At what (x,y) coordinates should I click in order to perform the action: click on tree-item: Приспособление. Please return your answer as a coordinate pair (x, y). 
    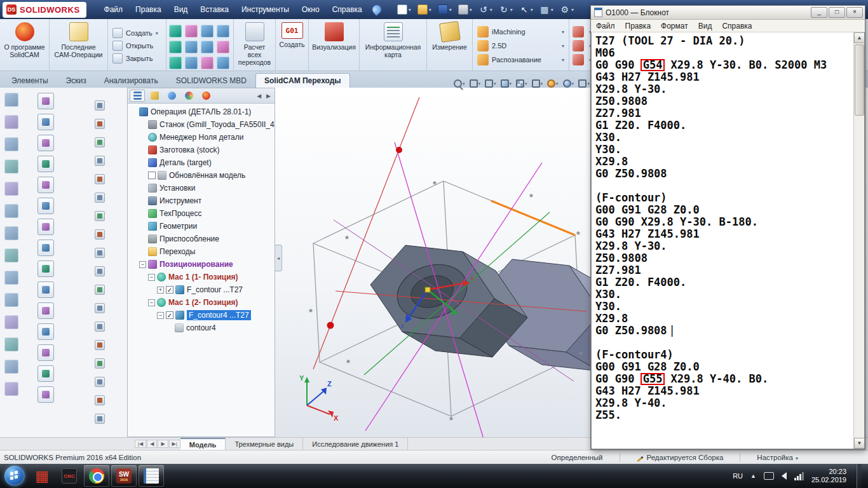
    Looking at the image, I should click on (201, 239).